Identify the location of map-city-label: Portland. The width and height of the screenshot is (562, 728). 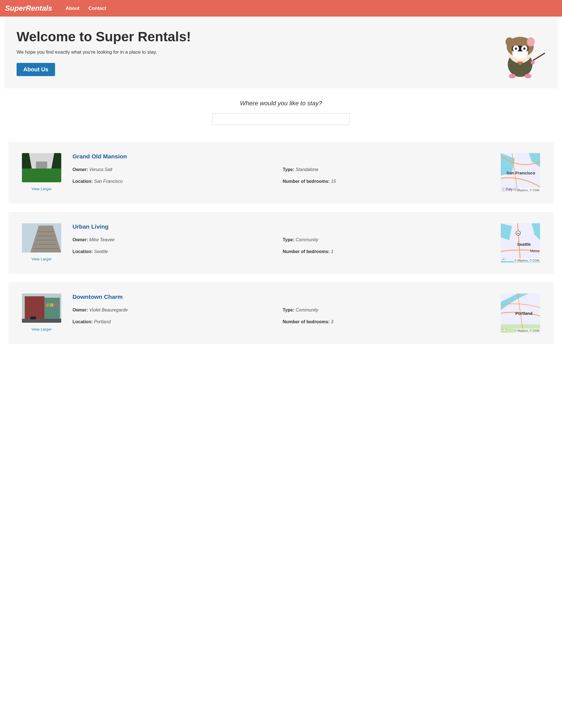
(524, 313).